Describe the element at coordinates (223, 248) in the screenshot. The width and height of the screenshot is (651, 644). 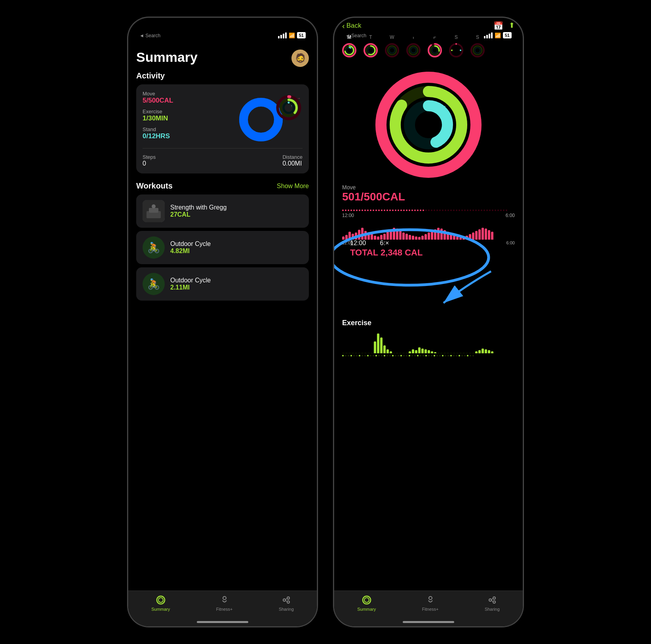
I see `workout-item-2: 🚴 Outdoor Cycle 4.82MI` at that location.